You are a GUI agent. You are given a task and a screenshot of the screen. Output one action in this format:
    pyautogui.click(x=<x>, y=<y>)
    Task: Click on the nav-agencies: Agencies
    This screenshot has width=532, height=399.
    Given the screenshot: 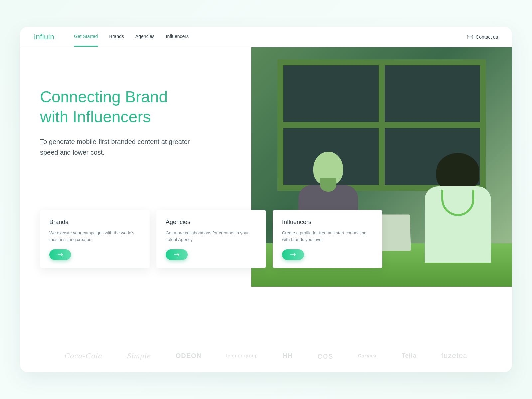 What is the action you would take?
    pyautogui.click(x=145, y=37)
    